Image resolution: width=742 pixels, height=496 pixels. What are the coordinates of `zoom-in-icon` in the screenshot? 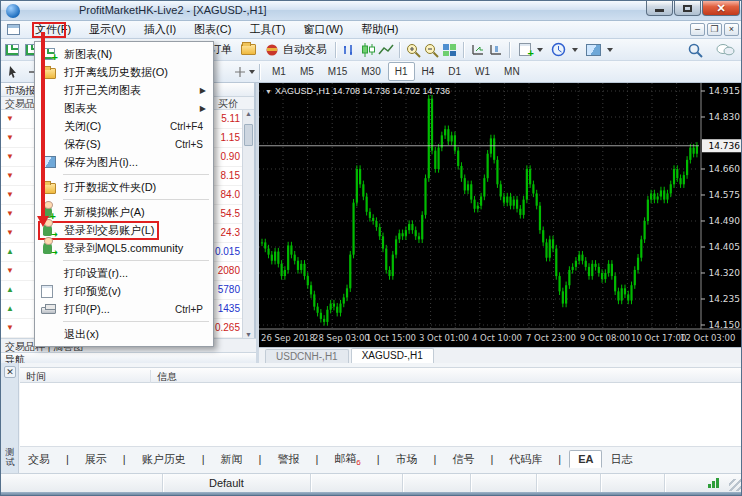 It's located at (414, 50).